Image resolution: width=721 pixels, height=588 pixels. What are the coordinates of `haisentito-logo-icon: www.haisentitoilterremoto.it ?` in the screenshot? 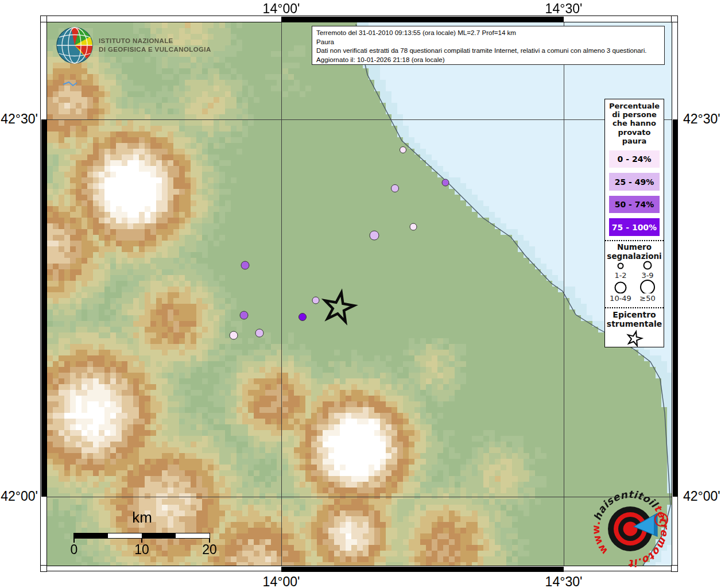 It's located at (630, 529).